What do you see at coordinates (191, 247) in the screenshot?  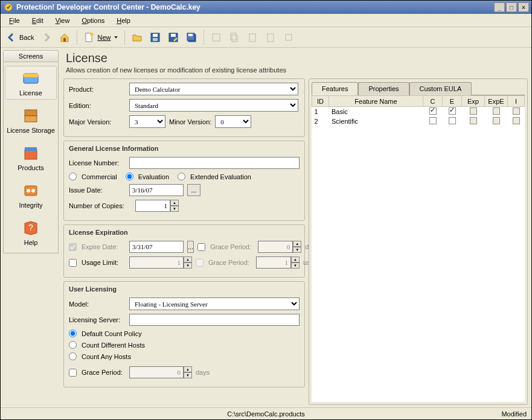 I see `expire-date-picker-button: ...` at bounding box center [191, 247].